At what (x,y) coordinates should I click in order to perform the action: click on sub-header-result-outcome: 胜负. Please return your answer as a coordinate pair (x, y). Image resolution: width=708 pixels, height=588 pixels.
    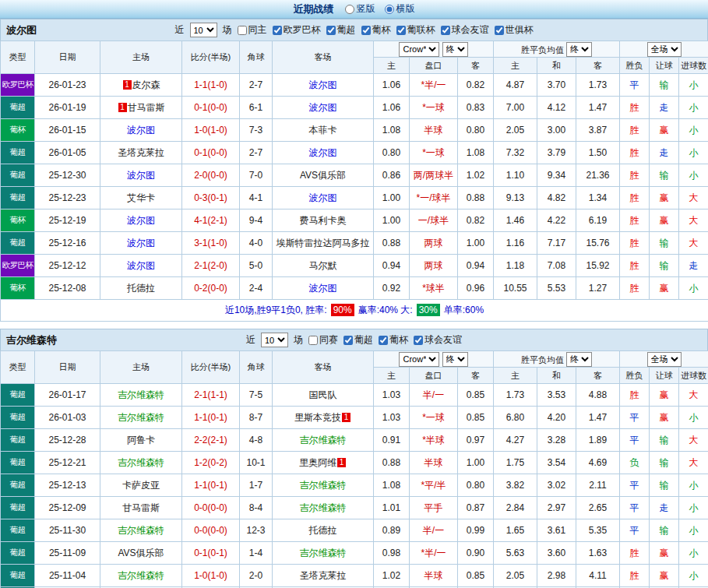
    Looking at the image, I should click on (635, 65).